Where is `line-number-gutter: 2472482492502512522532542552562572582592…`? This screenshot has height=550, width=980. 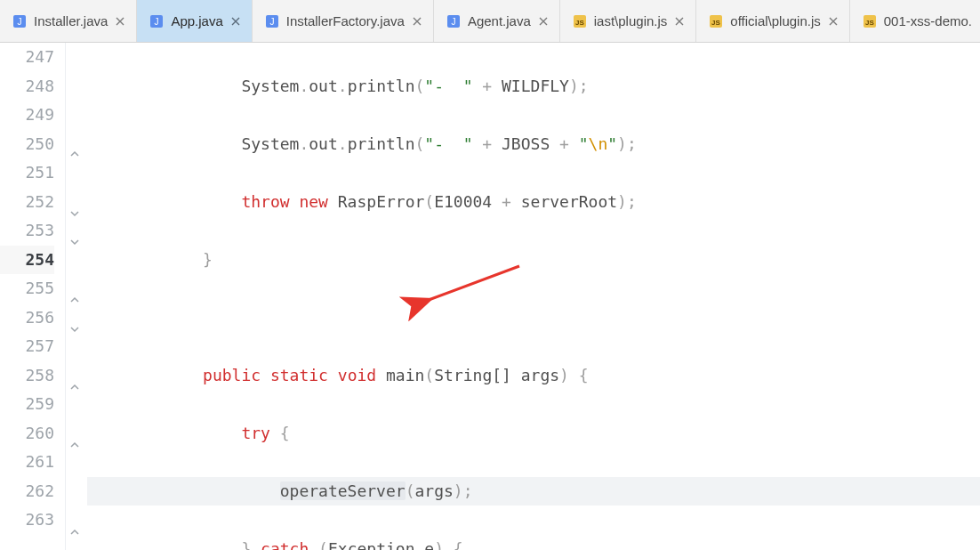
line-number-gutter: 2472482492502512522532542552562572582592… is located at coordinates (33, 296).